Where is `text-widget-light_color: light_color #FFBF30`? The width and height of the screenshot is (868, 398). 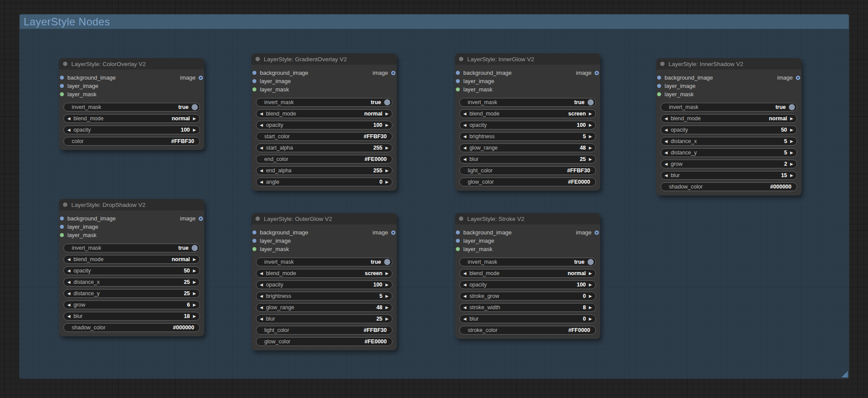
text-widget-light_color: light_color #FFBF30 is located at coordinates (528, 171).